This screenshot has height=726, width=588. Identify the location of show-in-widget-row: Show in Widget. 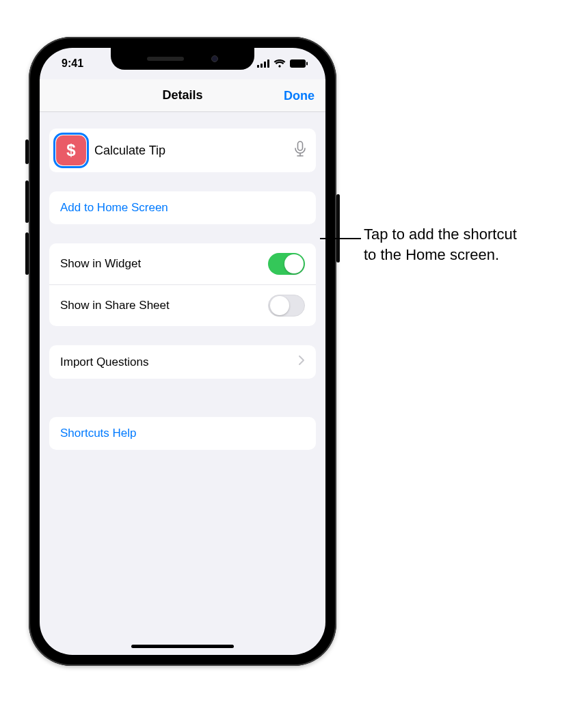
(183, 264).